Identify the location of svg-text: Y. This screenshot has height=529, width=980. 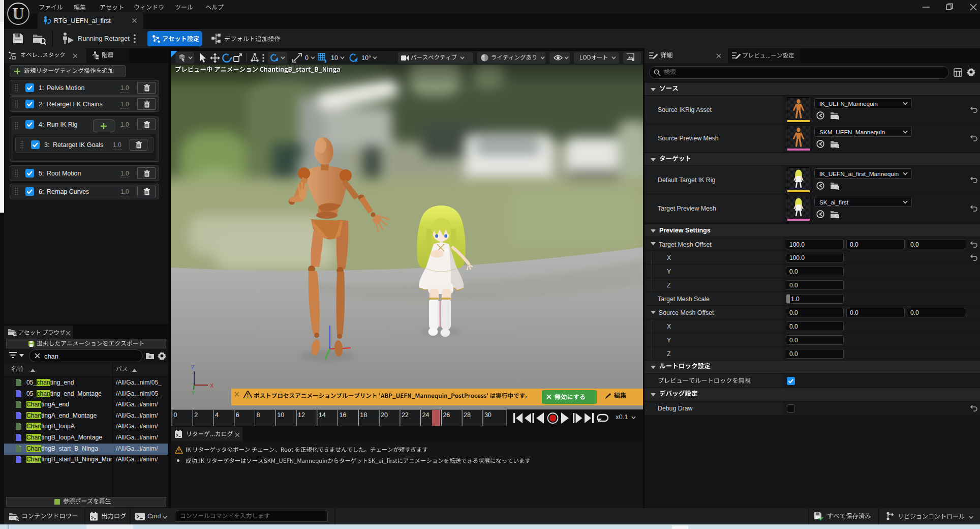
(193, 393).